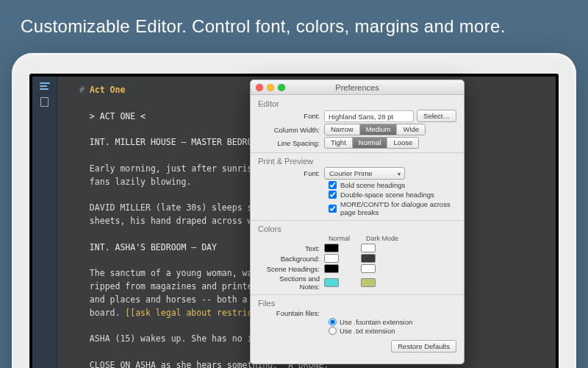 The height and width of the screenshot is (368, 588). I want to click on select-font-button: Select…, so click(437, 116).